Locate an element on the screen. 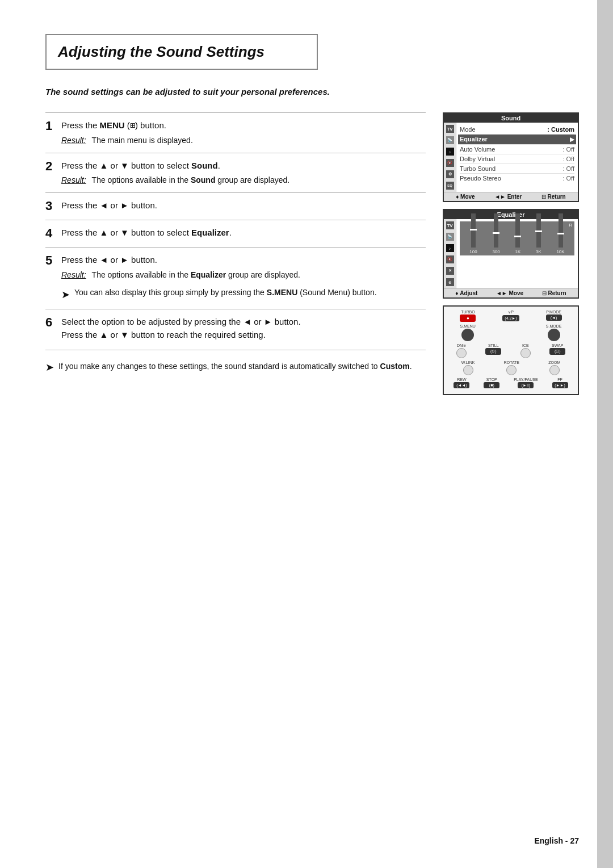 The height and width of the screenshot is (868, 613). tv-footer-return: ⊟ Return is located at coordinates (554, 196).